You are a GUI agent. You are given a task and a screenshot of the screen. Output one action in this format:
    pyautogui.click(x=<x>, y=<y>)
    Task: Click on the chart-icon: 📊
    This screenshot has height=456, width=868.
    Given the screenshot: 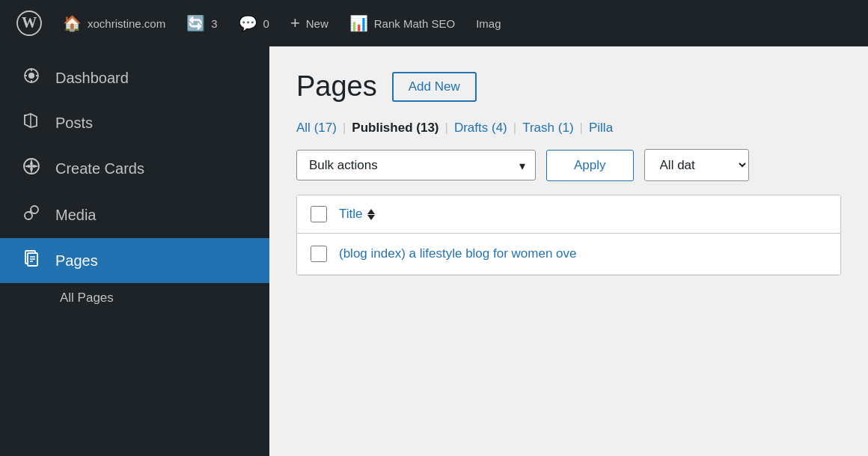 What is the action you would take?
    pyautogui.click(x=359, y=23)
    